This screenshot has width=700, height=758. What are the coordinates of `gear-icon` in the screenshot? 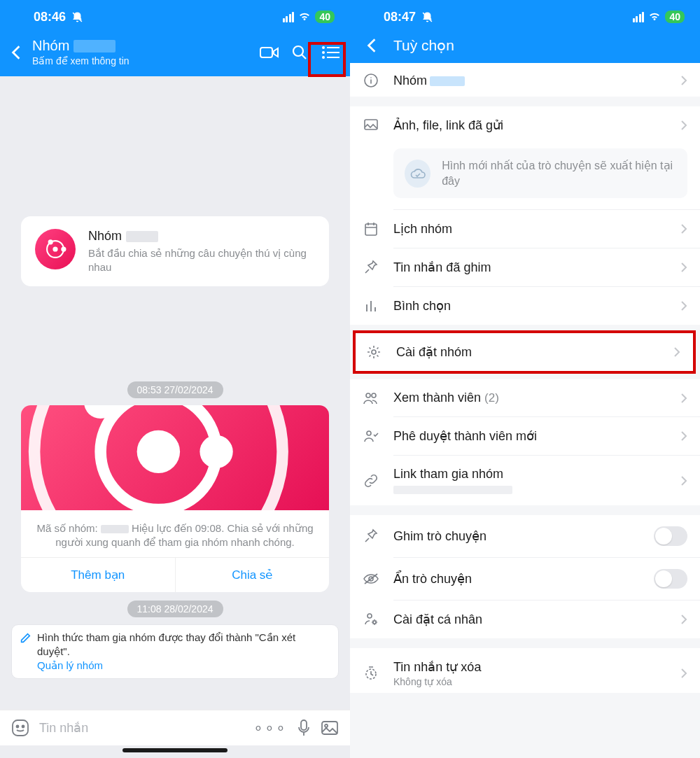 It's located at (374, 352).